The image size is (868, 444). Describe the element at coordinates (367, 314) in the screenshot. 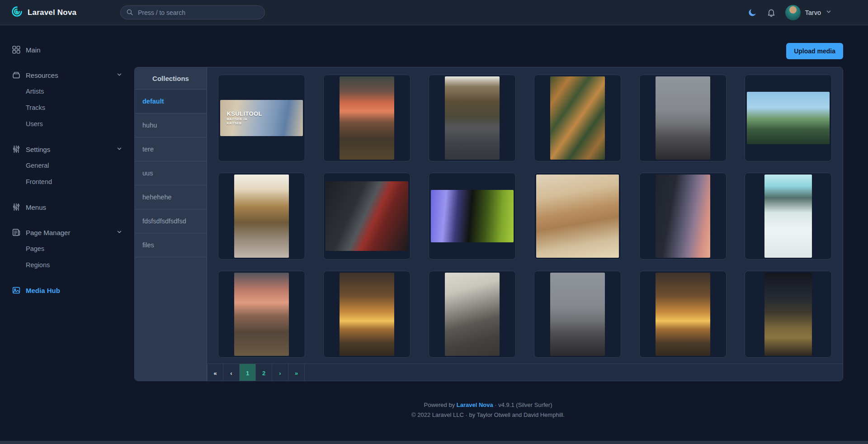

I see `media-image-drone-sunset` at that location.